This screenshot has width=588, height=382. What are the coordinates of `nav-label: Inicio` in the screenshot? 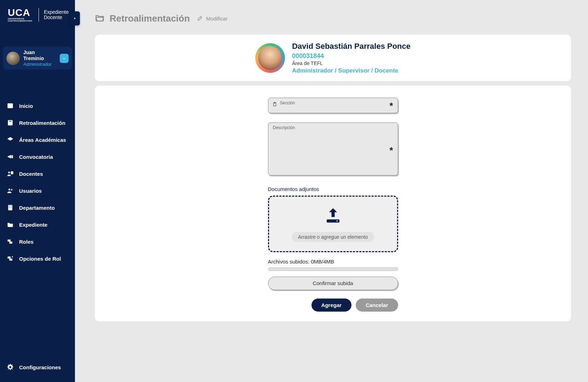 It's located at (26, 106).